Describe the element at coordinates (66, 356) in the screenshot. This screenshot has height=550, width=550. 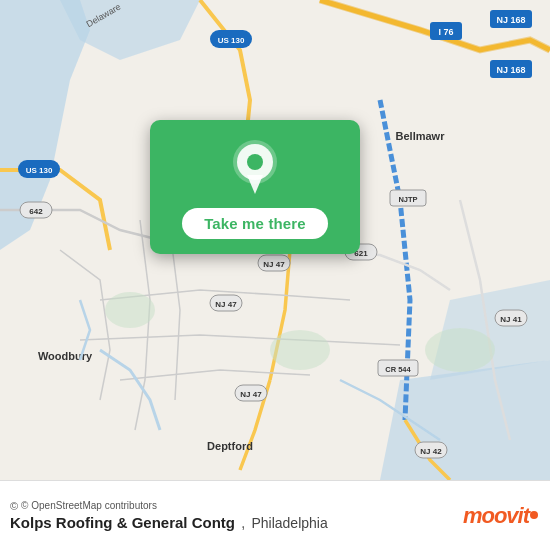
I see `svg-text: Woodbury` at that location.